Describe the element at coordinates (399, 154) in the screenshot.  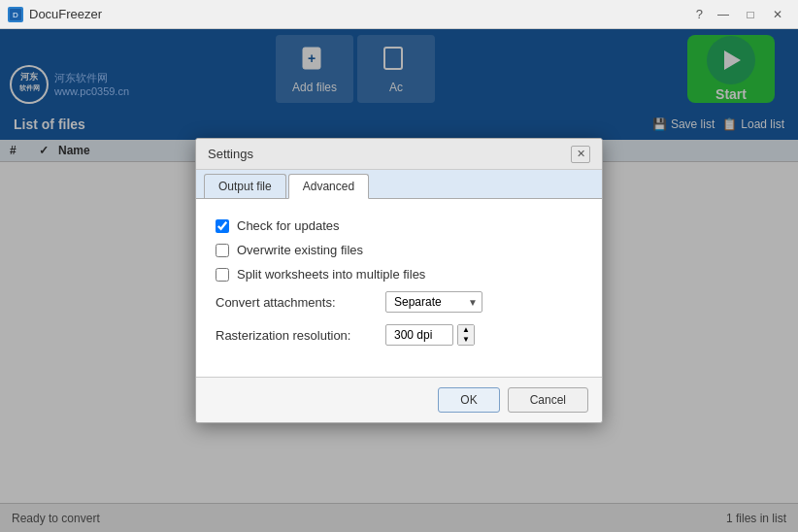
I see `dialog-title-bar: Settings ✕` at that location.